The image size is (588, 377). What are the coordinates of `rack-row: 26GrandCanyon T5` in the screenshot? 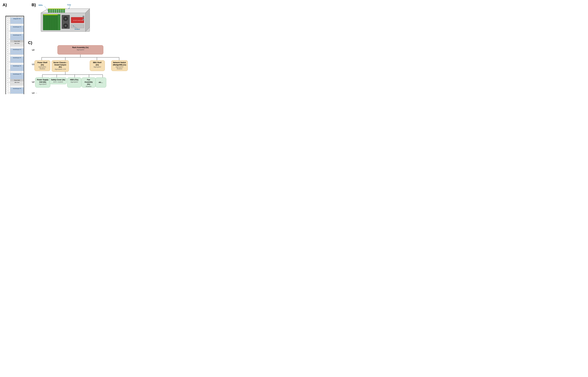 It's located at (15, 49).